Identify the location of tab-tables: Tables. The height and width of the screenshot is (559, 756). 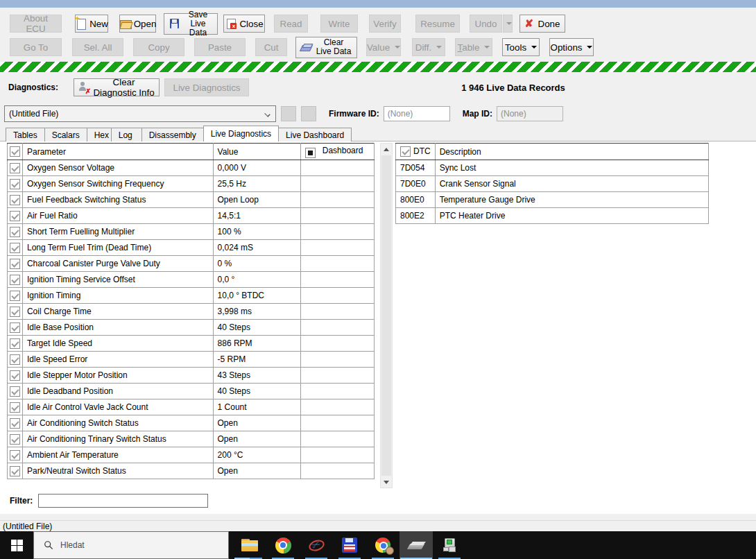
(25, 135).